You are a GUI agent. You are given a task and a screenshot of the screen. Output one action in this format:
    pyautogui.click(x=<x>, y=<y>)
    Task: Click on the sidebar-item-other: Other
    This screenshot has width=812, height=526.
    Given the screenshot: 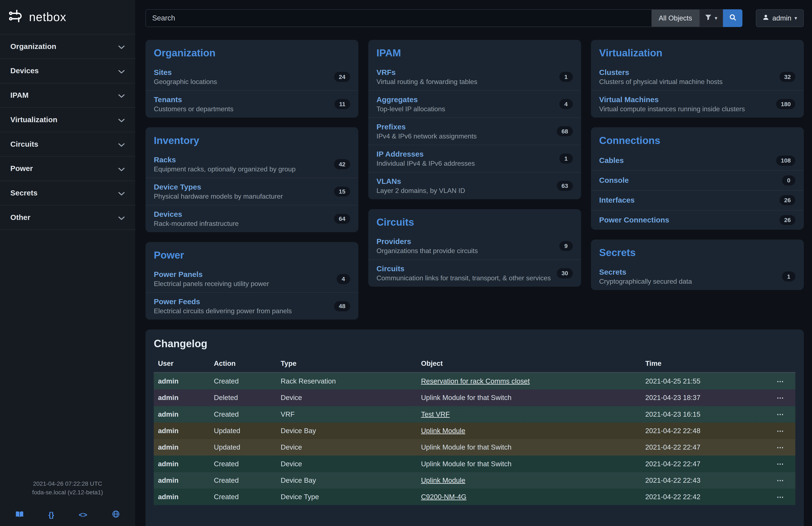 What is the action you would take?
    pyautogui.click(x=68, y=217)
    